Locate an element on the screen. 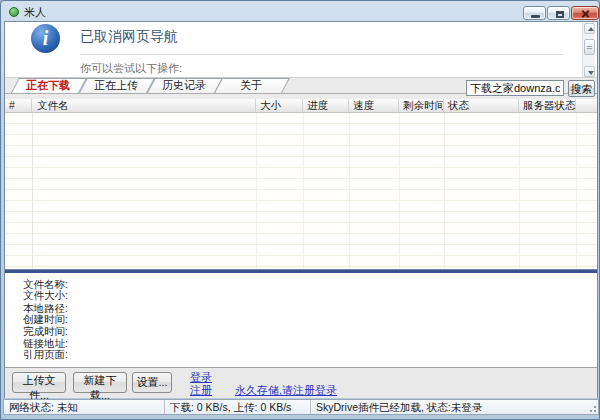 The image size is (600, 420). network-status: 网络状态: 未知 is located at coordinates (84, 407).